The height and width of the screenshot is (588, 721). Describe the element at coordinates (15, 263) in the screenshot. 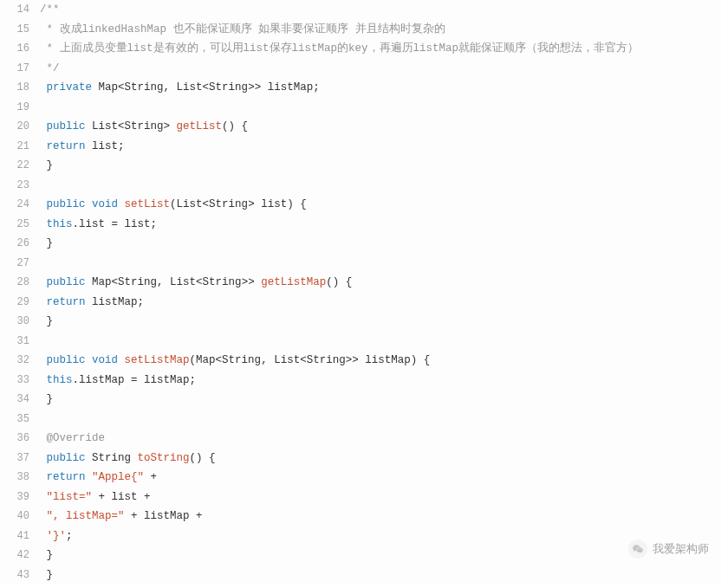

I see `line-number: 27` at that location.